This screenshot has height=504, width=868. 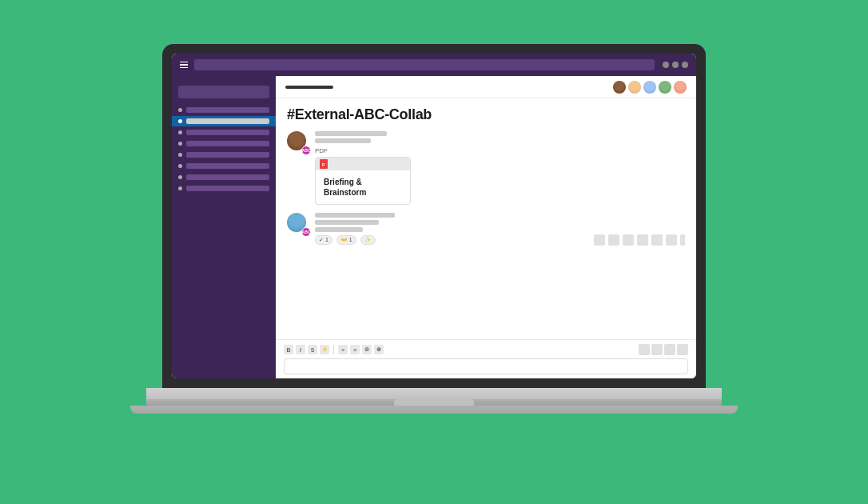 I want to click on hamburger-icon, so click(x=184, y=66).